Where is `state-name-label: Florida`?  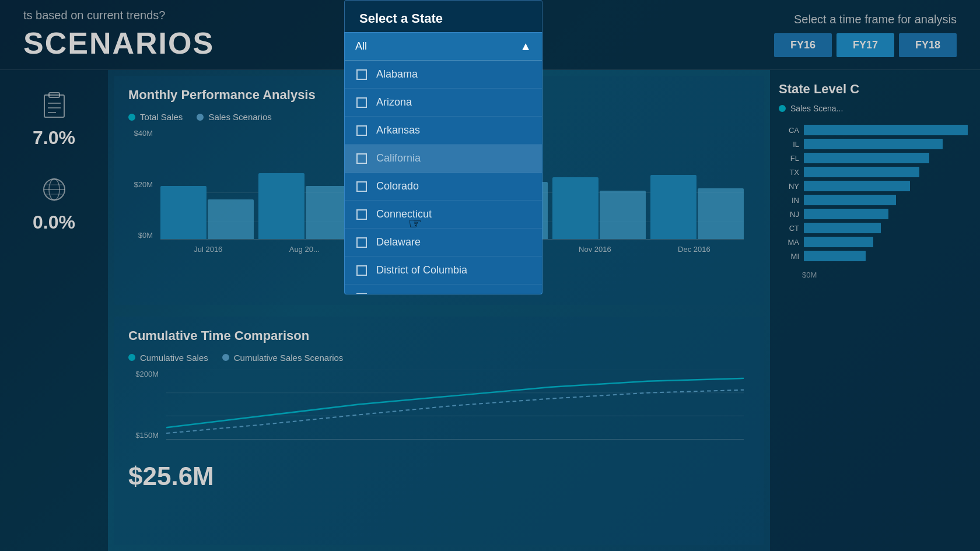
state-name-label: Florida is located at coordinates (392, 293).